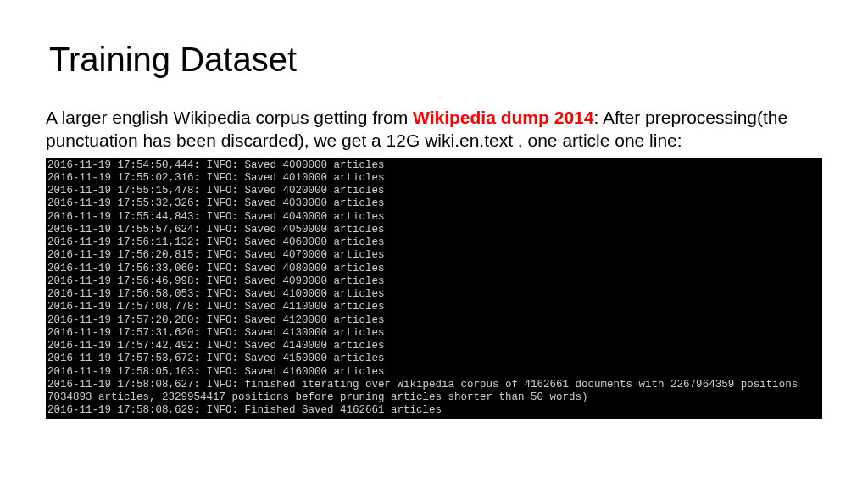 Image resolution: width=868 pixels, height=488 pixels. I want to click on terminal-line: 2016-11-19 17:56:46,998: INFO: Saved 409…, so click(434, 281).